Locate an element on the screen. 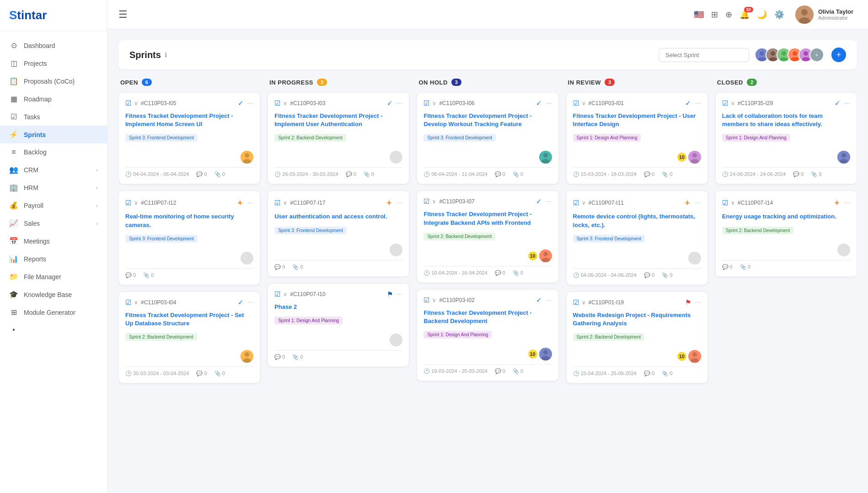 The image size is (868, 493). sidebar-item-crm: 👥 CRM › is located at coordinates (54, 170).